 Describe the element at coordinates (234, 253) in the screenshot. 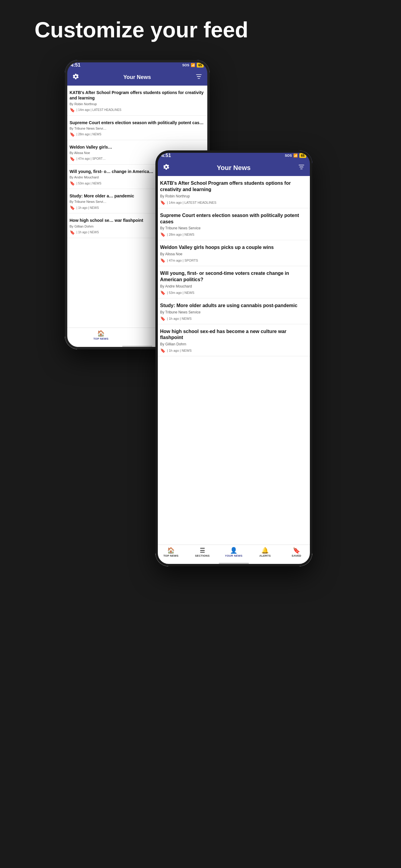

I see `news-item-front-2: Weldon Valley girls hoops picks up a cou…` at that location.